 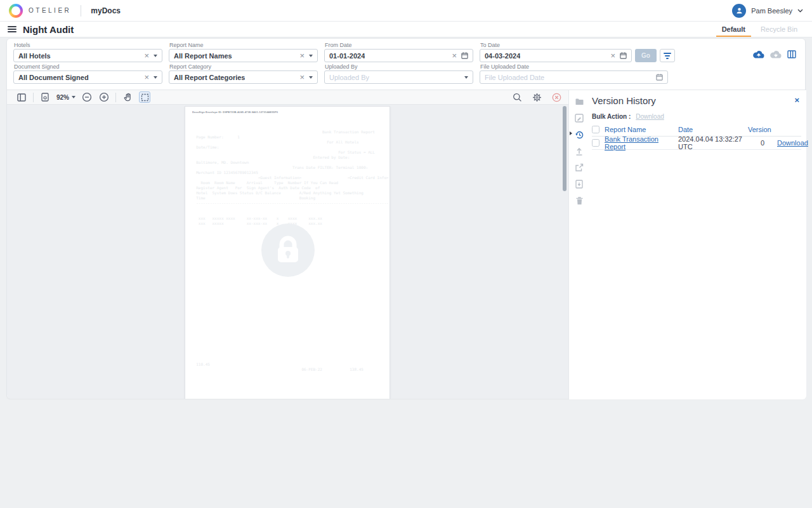 I want to click on version-history-table: Report Name Date Version Bank Transactio…, so click(x=697, y=137).